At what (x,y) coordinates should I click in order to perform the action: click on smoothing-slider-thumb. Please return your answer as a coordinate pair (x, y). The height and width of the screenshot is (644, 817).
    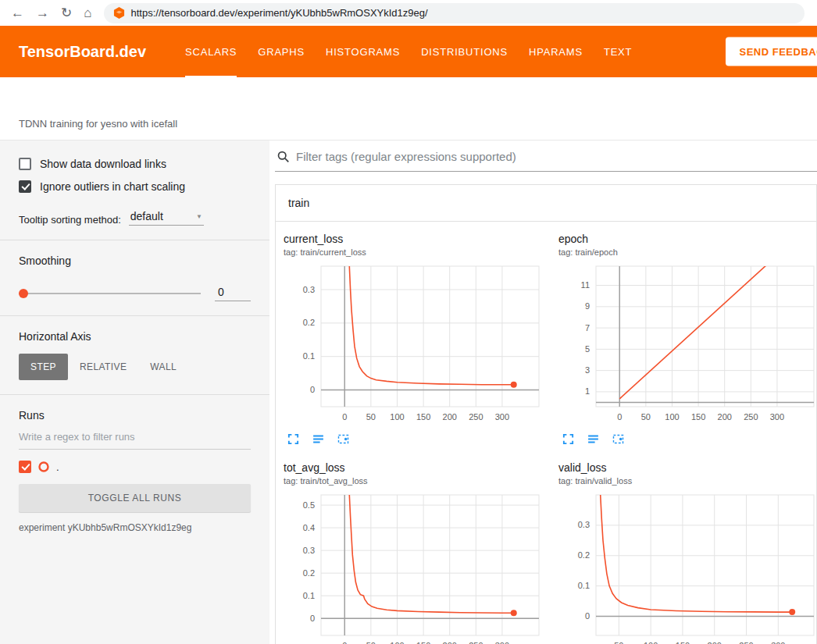
    Looking at the image, I should click on (23, 294).